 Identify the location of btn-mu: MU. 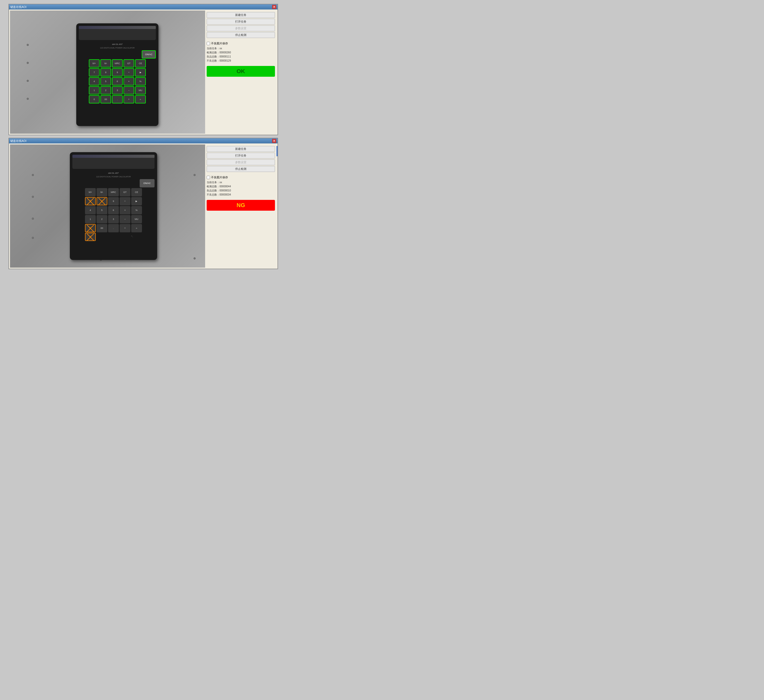
(140, 90).